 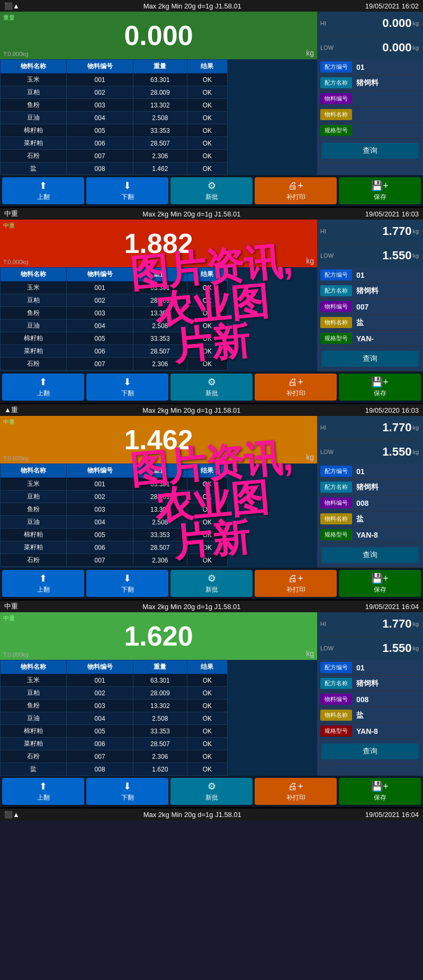 I want to click on spec-text: Max 2kg Min 20g d=1g J1.58.01, so click(x=192, y=606).